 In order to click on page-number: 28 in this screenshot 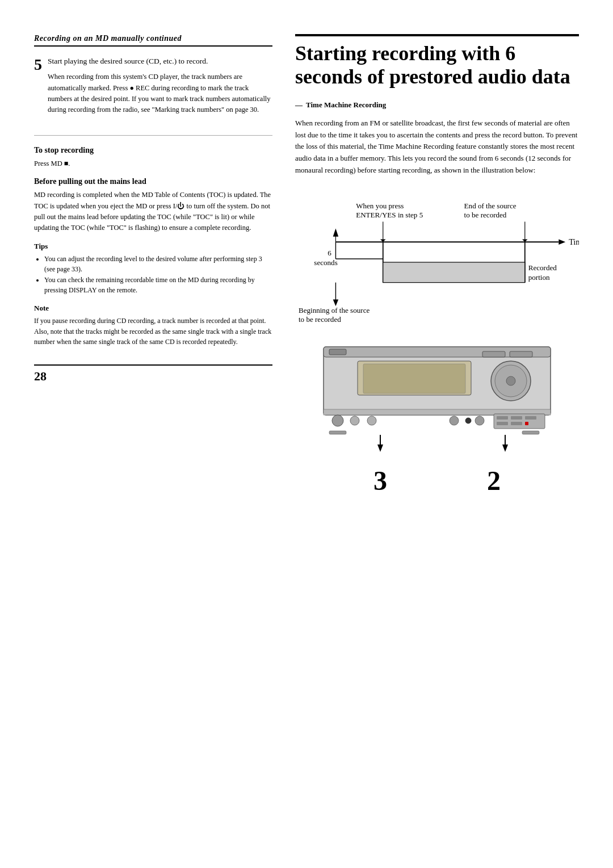, I will do `click(40, 376)`.